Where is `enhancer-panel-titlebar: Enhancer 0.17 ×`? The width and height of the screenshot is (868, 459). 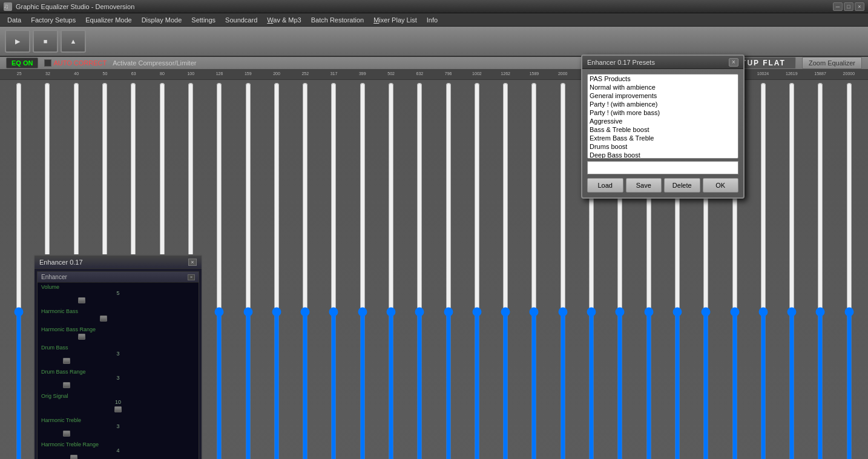 enhancer-panel-titlebar: Enhancer 0.17 × is located at coordinates (118, 262).